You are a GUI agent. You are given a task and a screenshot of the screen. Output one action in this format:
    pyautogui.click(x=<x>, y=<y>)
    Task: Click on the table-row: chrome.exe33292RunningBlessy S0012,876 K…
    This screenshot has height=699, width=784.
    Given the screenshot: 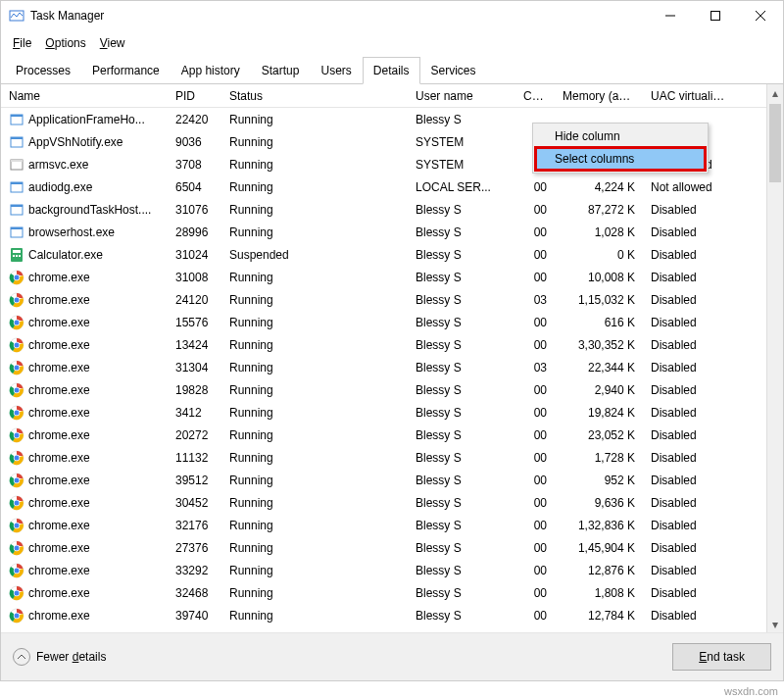 What is the action you would take?
    pyautogui.click(x=384, y=571)
    